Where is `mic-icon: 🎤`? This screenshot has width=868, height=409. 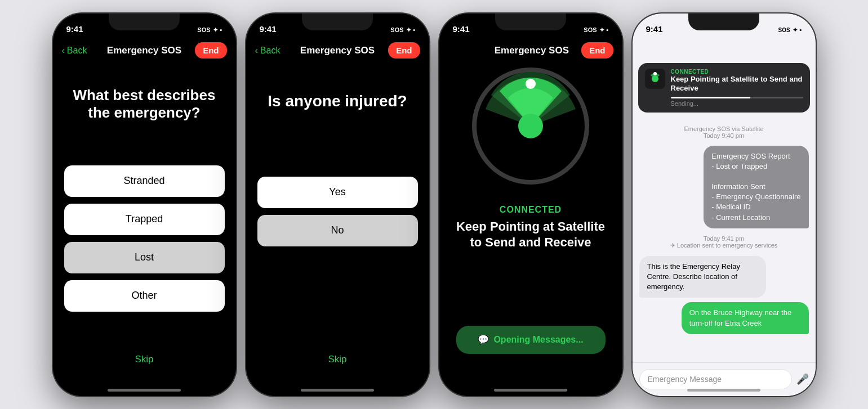 mic-icon: 🎤 is located at coordinates (803, 379).